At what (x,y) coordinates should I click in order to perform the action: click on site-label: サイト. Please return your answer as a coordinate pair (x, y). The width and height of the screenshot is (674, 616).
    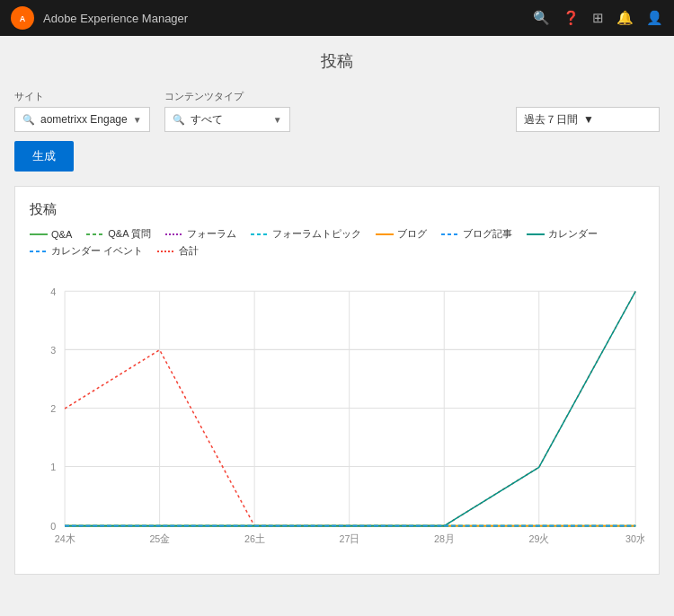
    Looking at the image, I should click on (83, 97).